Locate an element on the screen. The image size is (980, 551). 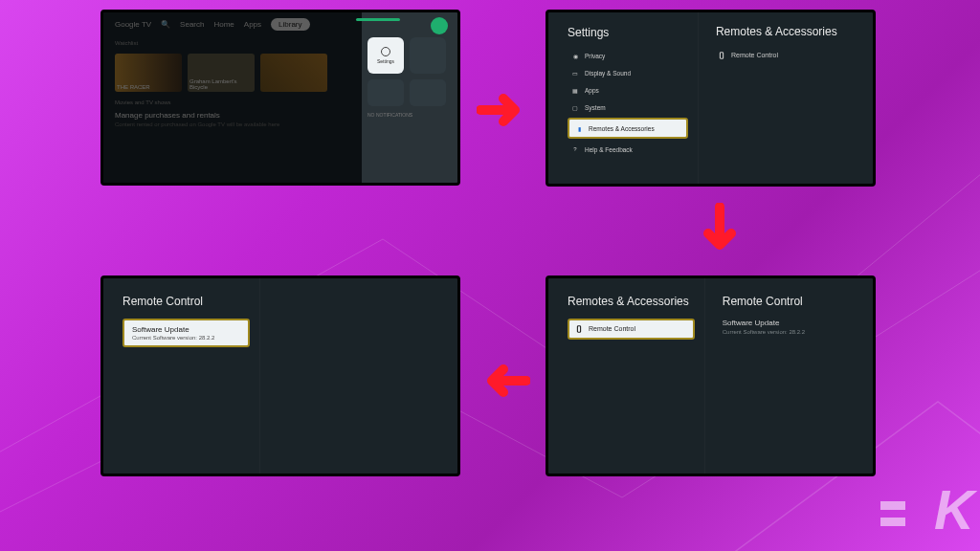
display-icon: ▭ is located at coordinates (575, 73).